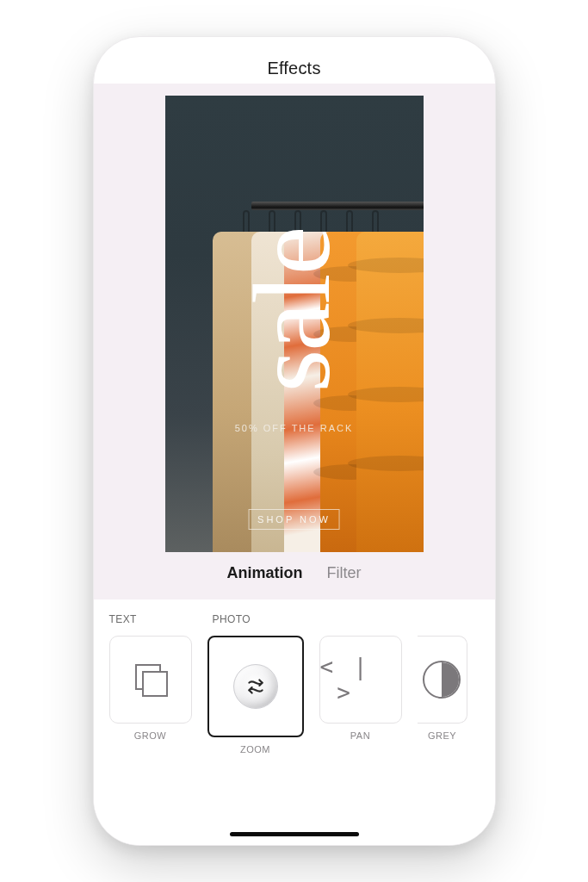 This screenshot has height=882, width=588. Describe the element at coordinates (256, 686) in the screenshot. I see `effect-zoom-thumb` at that location.